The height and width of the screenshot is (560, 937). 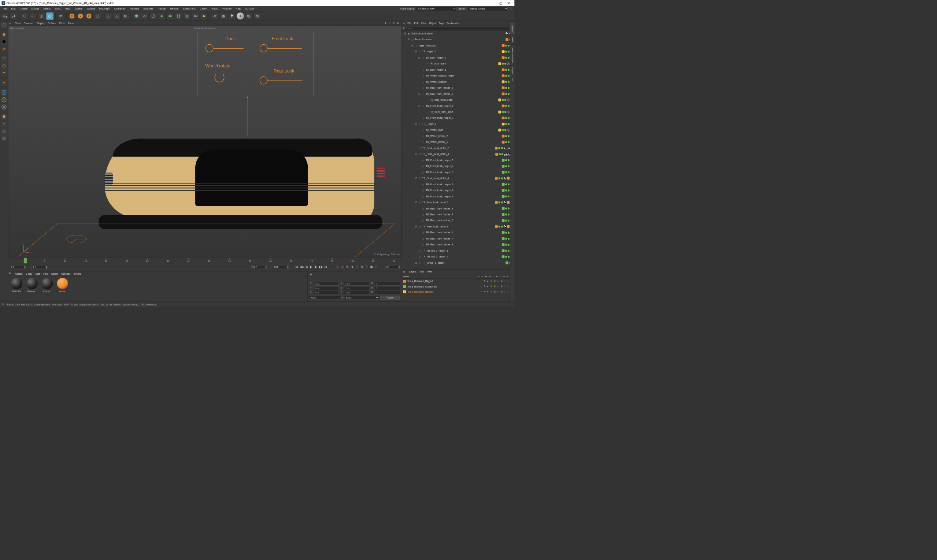 I want to click on locked-workplane-button, so click(x=4, y=124).